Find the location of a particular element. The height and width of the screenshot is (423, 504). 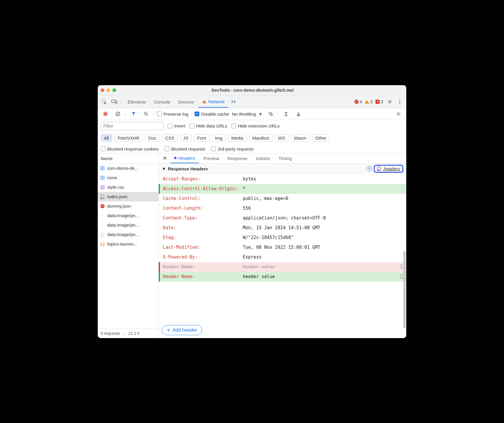

header-name: X-Powered-By: is located at coordinates (201, 257).